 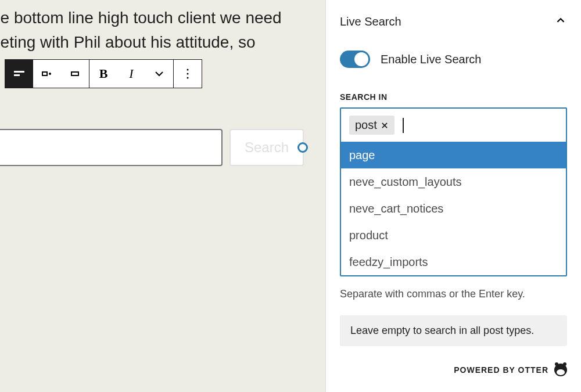 What do you see at coordinates (453, 182) in the screenshot?
I see `suggestion-neve-custom-layouts: neve_custom_layouts` at bounding box center [453, 182].